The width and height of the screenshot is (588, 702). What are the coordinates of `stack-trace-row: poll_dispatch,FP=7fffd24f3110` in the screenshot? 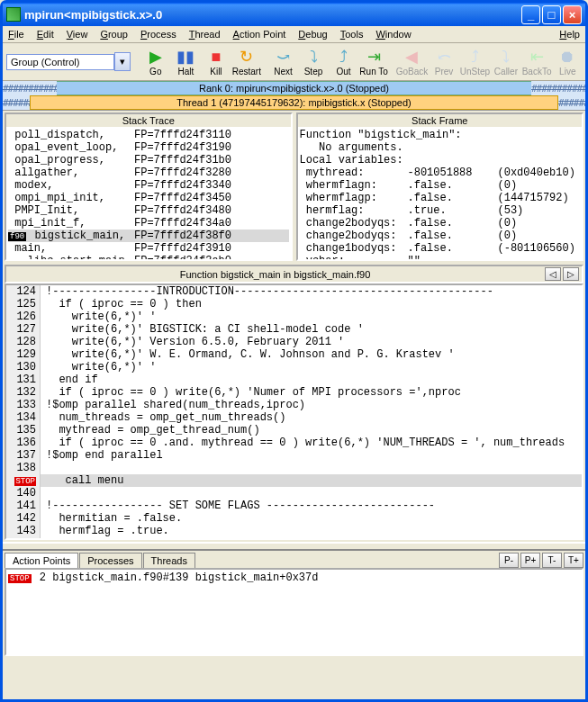 It's located at (149, 135).